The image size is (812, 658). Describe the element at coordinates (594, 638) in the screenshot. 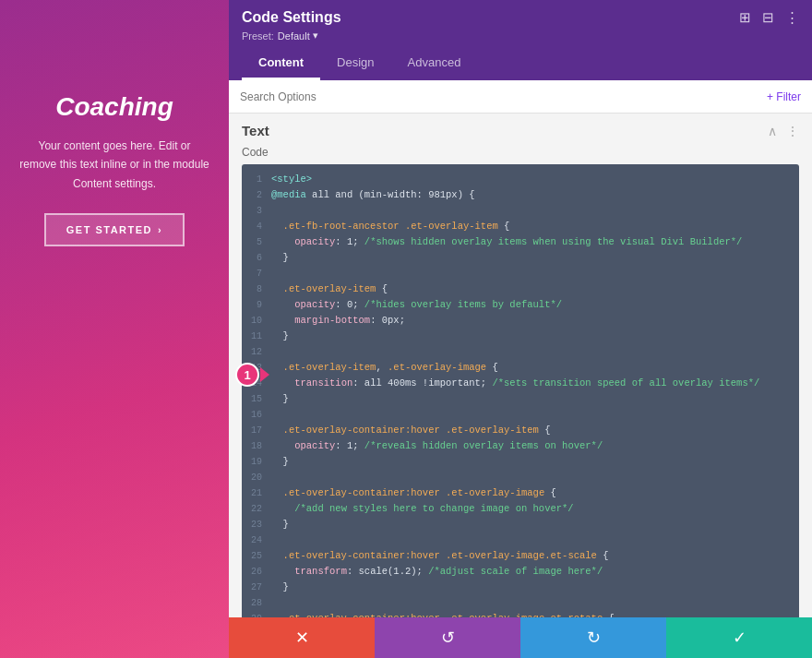

I see `redo-icon: ↻` at that location.